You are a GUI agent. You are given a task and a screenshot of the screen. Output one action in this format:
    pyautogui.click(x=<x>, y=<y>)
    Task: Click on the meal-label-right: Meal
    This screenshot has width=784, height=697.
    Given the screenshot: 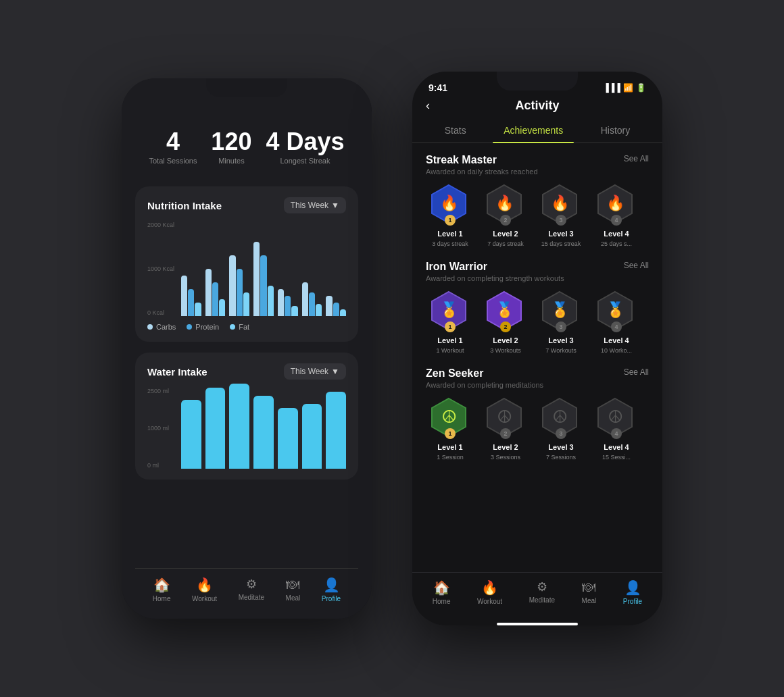 What is the action you would take?
    pyautogui.click(x=589, y=601)
    